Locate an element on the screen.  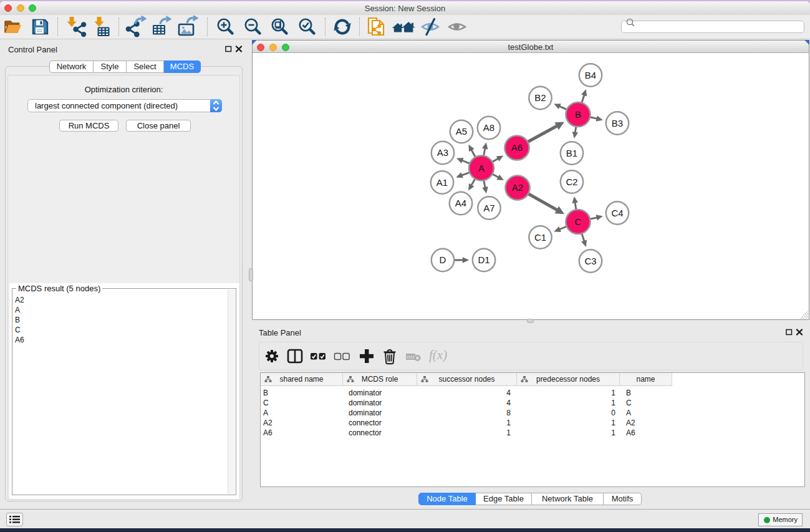
svg-text: B3 is located at coordinates (617, 123).